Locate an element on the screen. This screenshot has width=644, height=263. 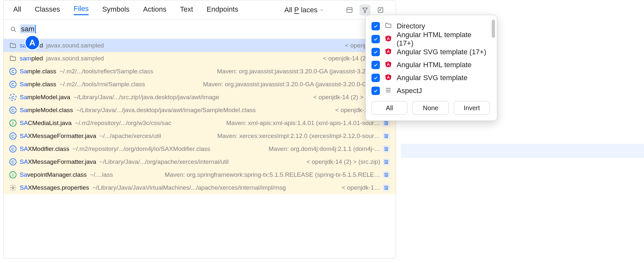
filter-none-button: None is located at coordinates (431, 108).